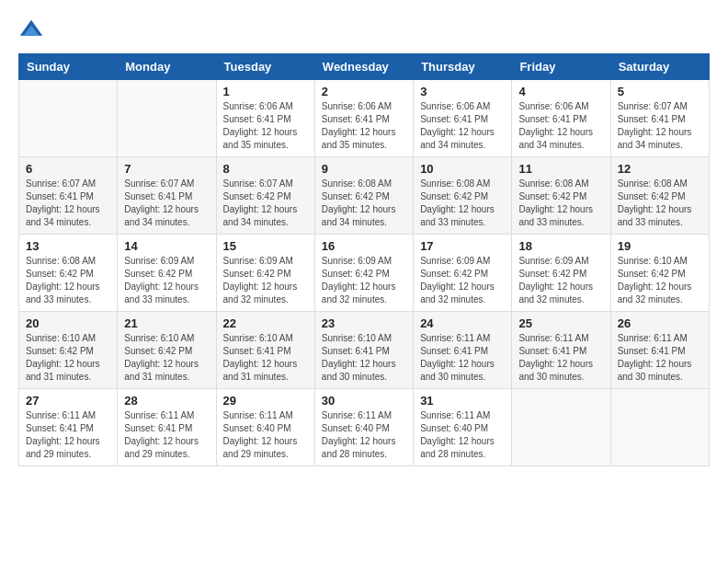 The image size is (728, 563). What do you see at coordinates (364, 31) in the screenshot?
I see `page-header` at bounding box center [364, 31].